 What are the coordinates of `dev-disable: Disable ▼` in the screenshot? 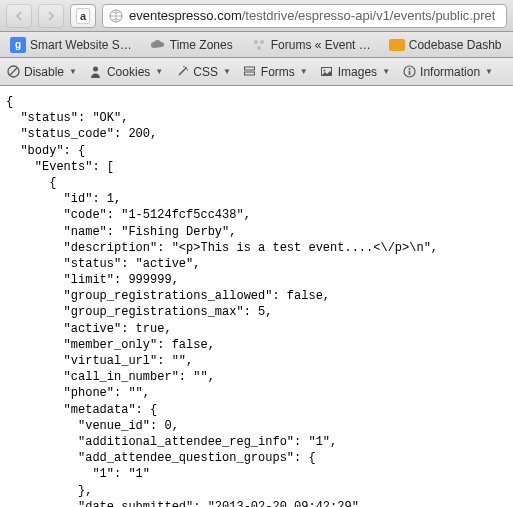 It's located at (42, 72).